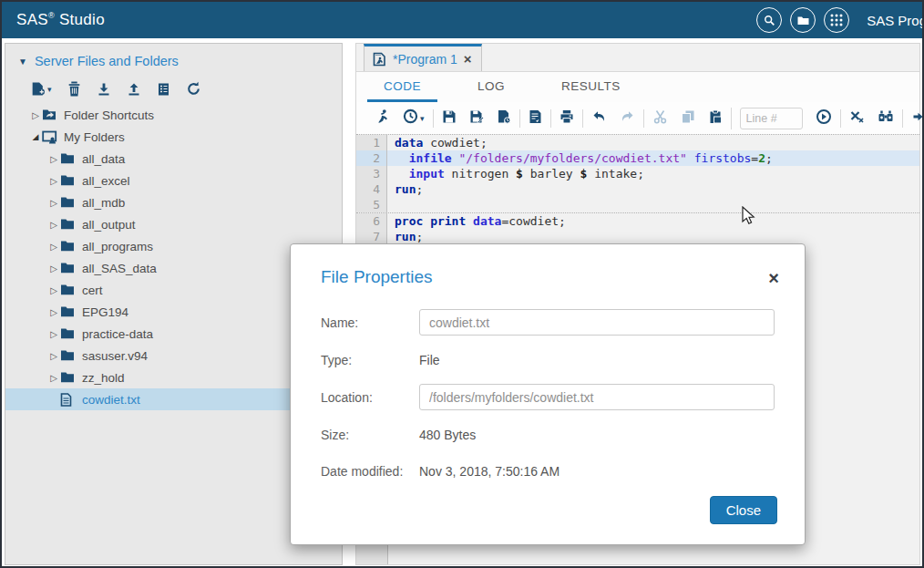 This screenshot has width=924, height=568. I want to click on print-button, so click(567, 119).